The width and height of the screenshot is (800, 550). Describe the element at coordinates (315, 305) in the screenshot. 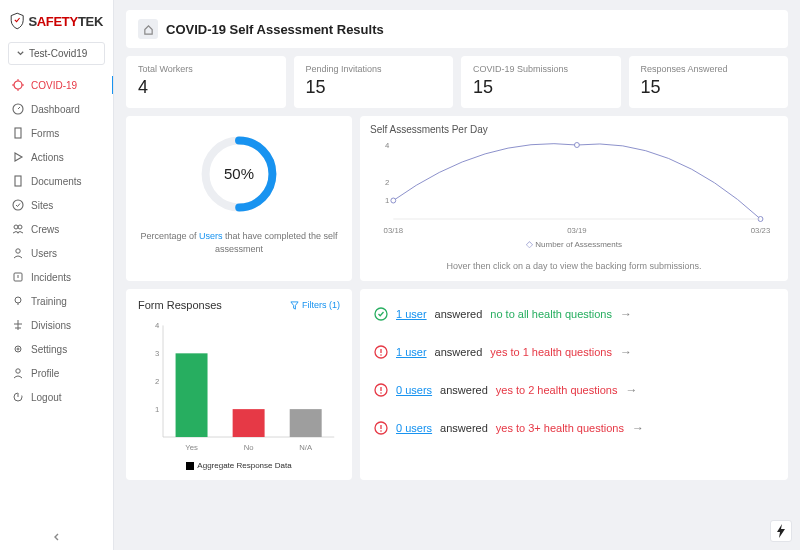

I see `filters-button: Filters (1)` at that location.